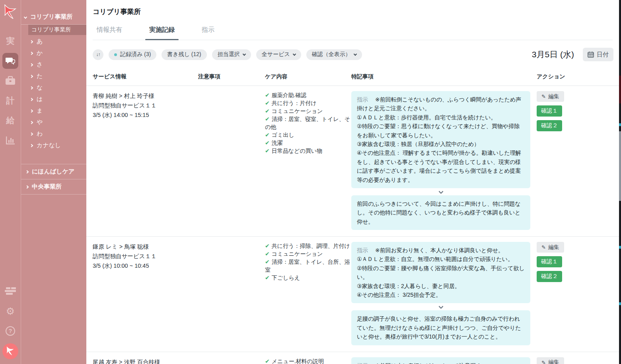 The height and width of the screenshot is (364, 621). Describe the element at coordinates (54, 187) in the screenshot. I see `tree-group-chuo: 中央事業所` at that location.